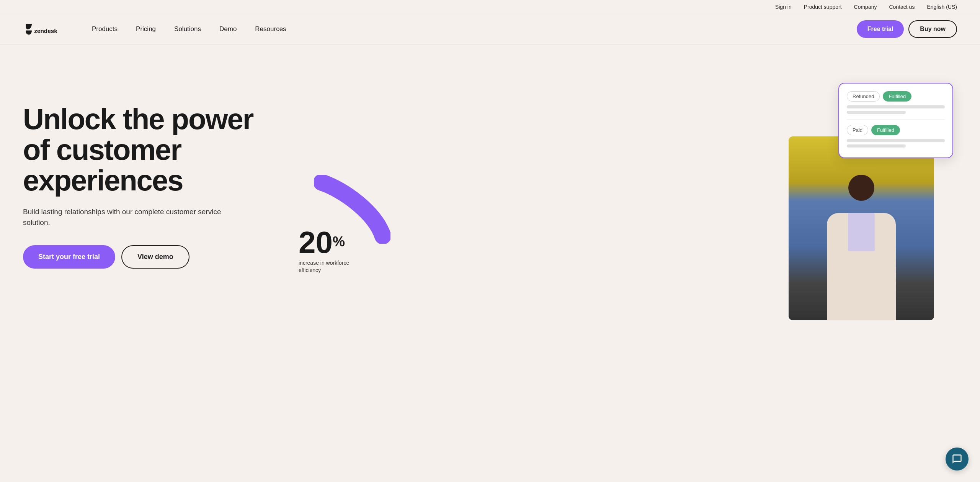 The height and width of the screenshot is (482, 980). Describe the element at coordinates (933, 29) in the screenshot. I see `buy-now-button: Buy now` at that location.